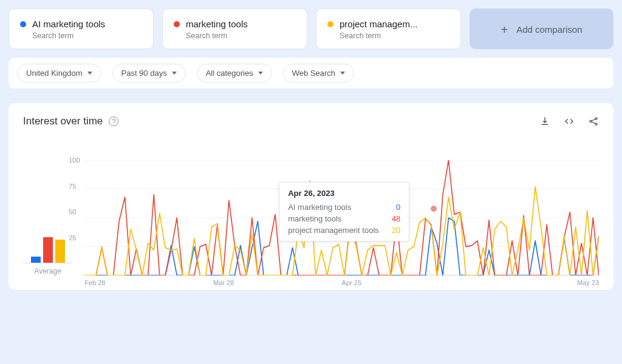  What do you see at coordinates (234, 29) in the screenshot?
I see `term-card-1: marketing tools Search term` at bounding box center [234, 29].